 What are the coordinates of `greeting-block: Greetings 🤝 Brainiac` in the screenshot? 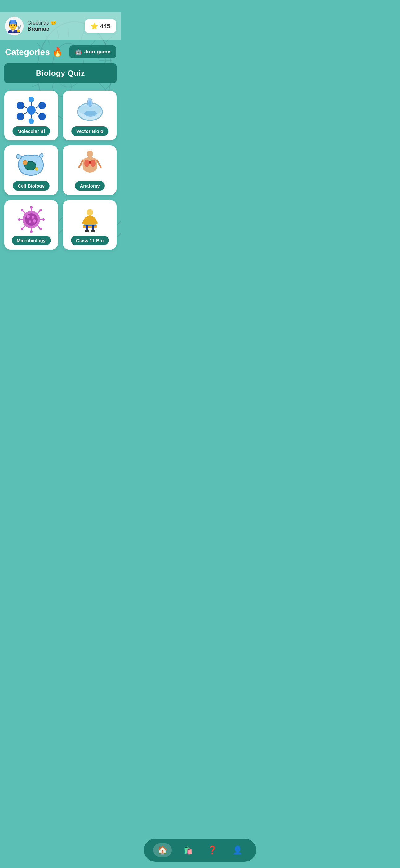 It's located at (42, 26).